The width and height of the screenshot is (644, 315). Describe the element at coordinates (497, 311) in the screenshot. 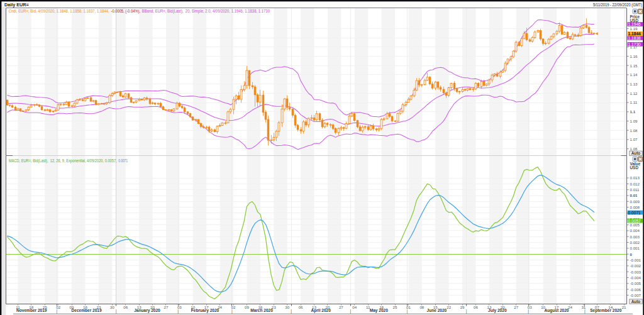

I see `svg-text: July 2020` at that location.